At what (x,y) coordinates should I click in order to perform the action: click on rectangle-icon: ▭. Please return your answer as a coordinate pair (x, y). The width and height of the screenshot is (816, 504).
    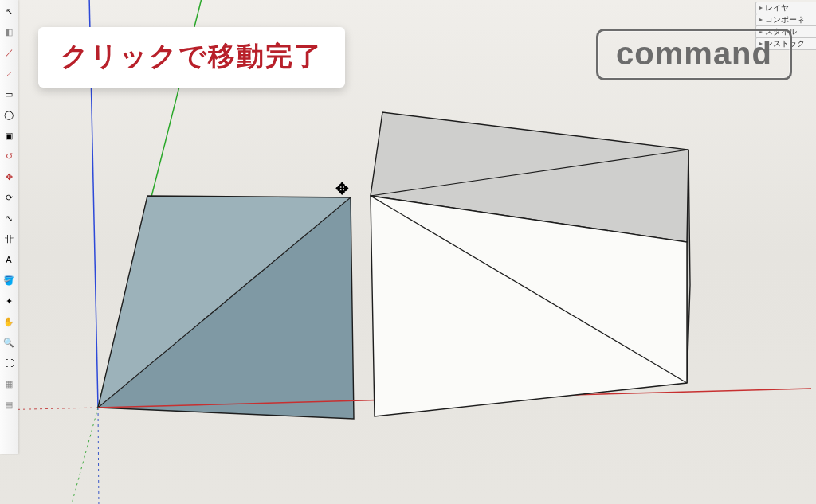
    Looking at the image, I should click on (9, 94).